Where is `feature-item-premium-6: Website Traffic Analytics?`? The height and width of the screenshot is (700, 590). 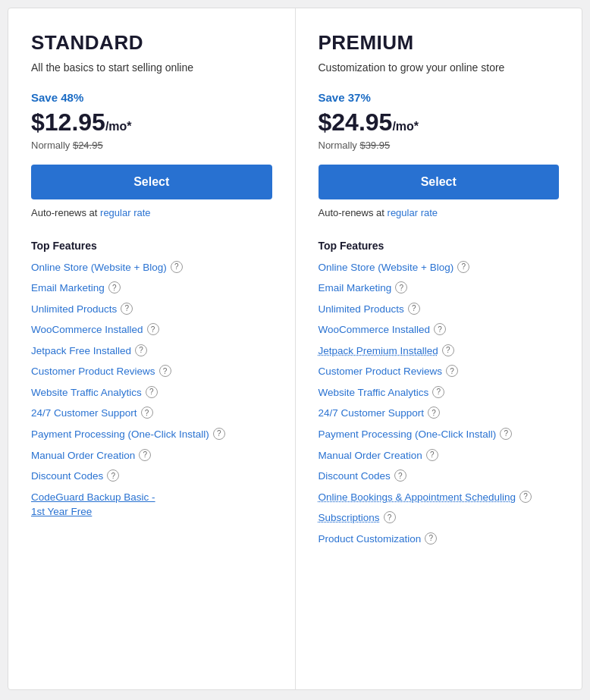 feature-item-premium-6: Website Traffic Analytics? is located at coordinates (439, 393).